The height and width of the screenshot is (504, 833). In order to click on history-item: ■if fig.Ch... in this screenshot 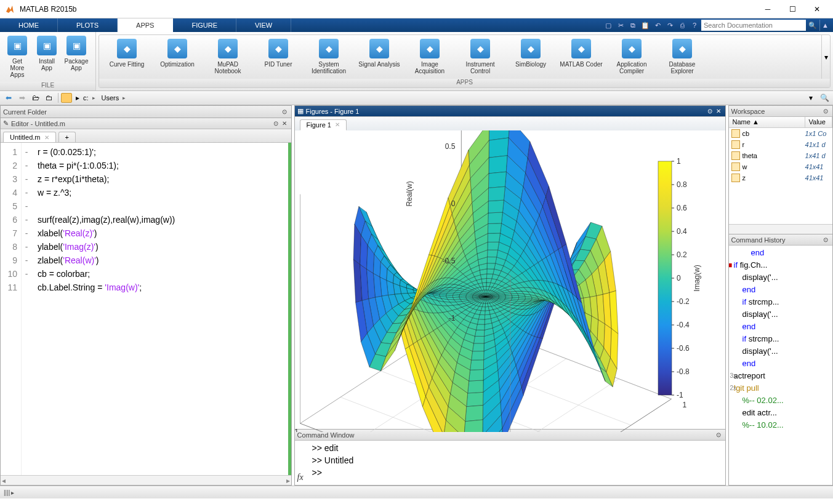, I will do `click(781, 265)`.